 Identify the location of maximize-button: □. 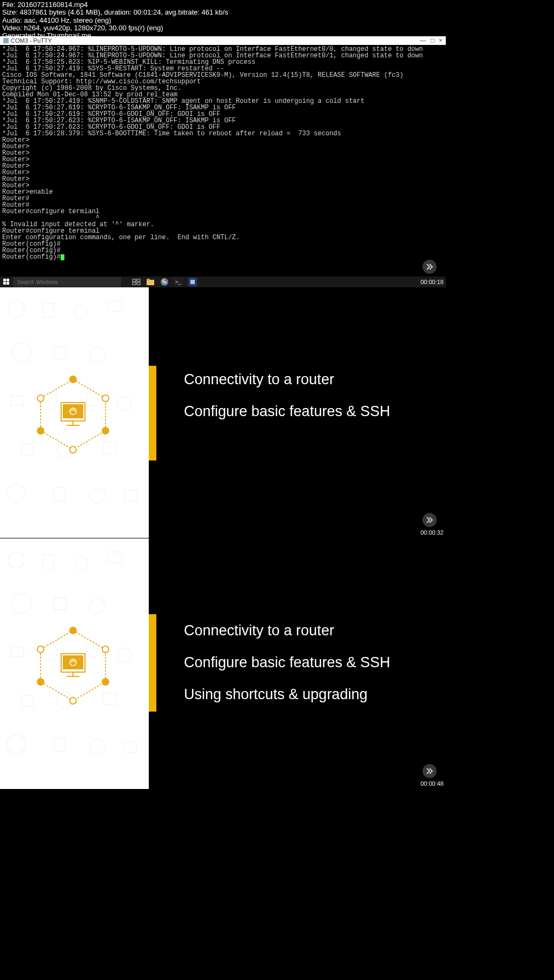
(433, 41).